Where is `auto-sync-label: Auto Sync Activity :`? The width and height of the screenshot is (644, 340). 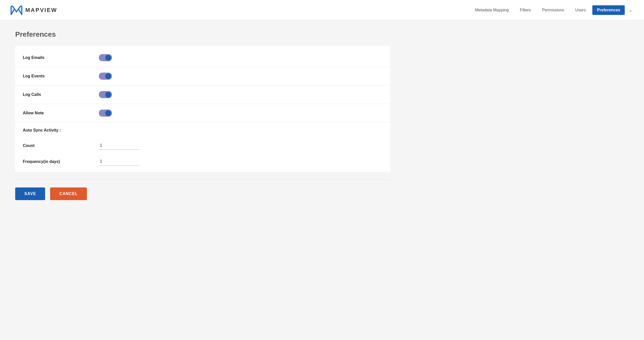
auto-sync-label: Auto Sync Activity : is located at coordinates (203, 130).